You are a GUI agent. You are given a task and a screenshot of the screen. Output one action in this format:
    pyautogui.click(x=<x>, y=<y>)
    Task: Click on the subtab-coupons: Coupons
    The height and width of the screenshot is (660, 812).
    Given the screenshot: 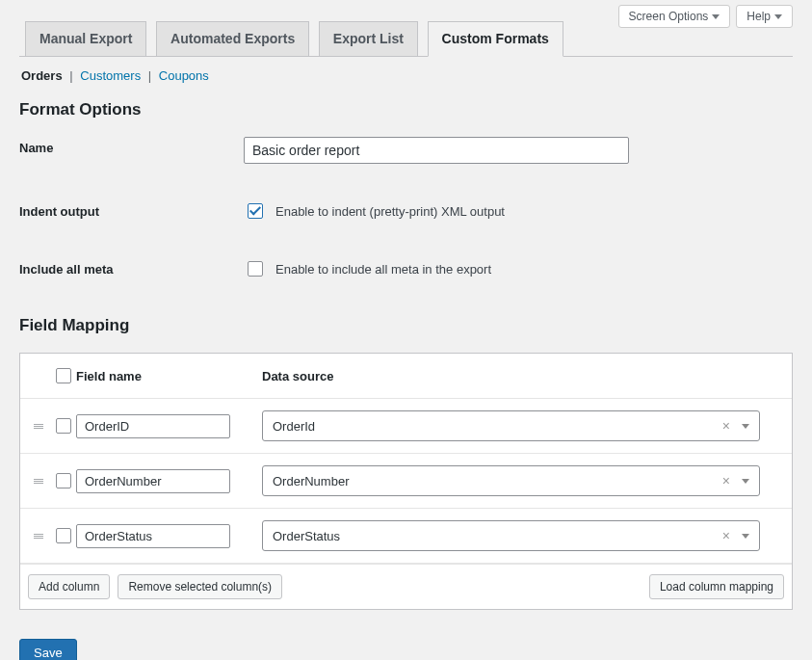 What is the action you would take?
    pyautogui.click(x=184, y=75)
    